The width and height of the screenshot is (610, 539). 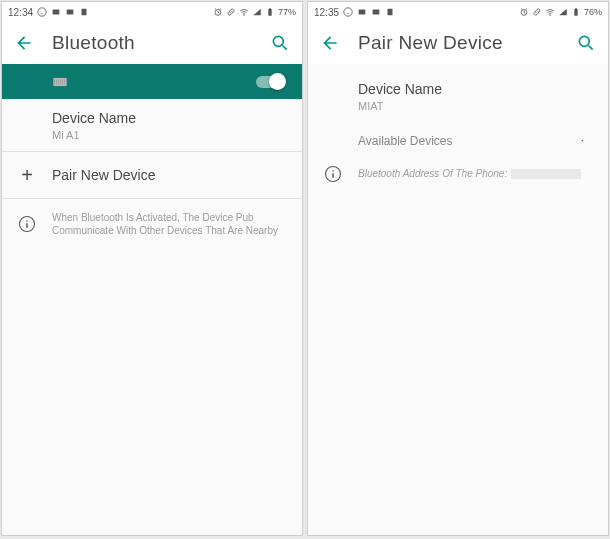 What do you see at coordinates (458, 140) in the screenshot?
I see `available-devices-row: Available Devices ·` at bounding box center [458, 140].